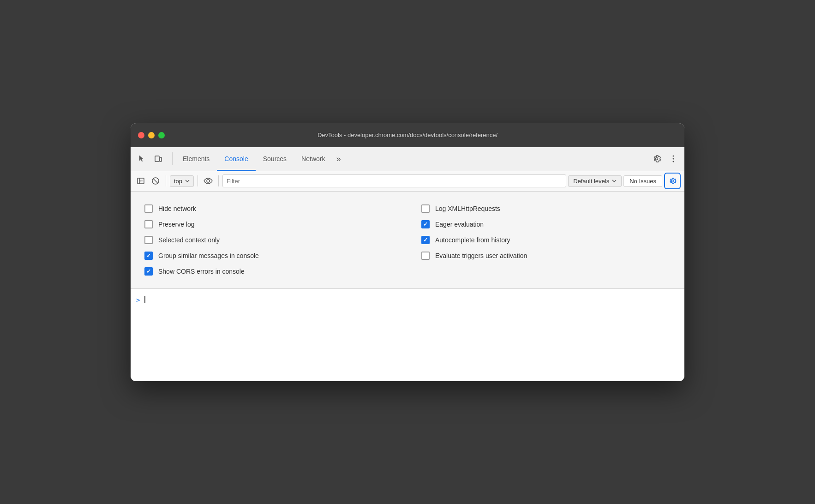  I want to click on log-xml-label: Log XMLHttpRequests, so click(468, 209).